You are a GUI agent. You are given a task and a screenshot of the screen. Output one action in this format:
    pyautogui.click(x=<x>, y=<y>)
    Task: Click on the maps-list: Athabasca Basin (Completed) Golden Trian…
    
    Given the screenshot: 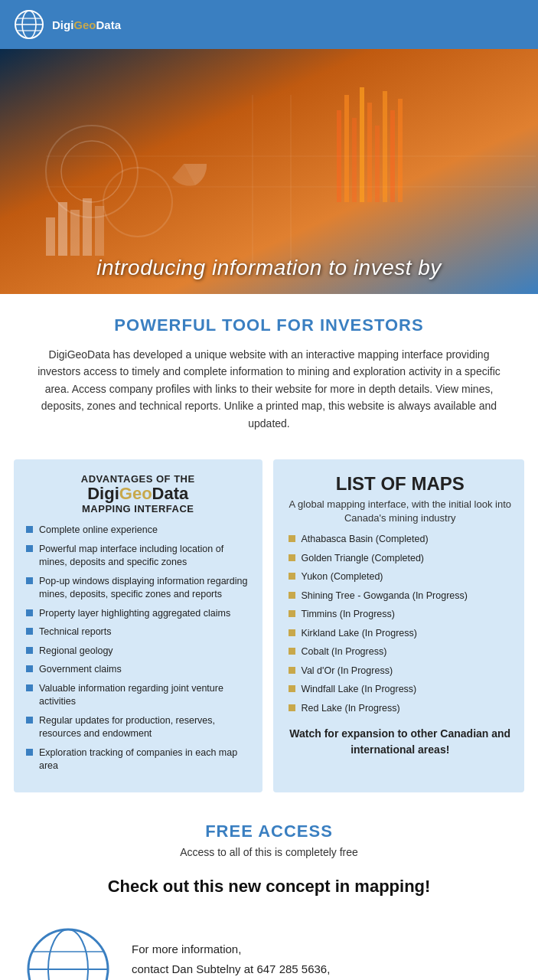 What is the action you would take?
    pyautogui.click(x=401, y=624)
    